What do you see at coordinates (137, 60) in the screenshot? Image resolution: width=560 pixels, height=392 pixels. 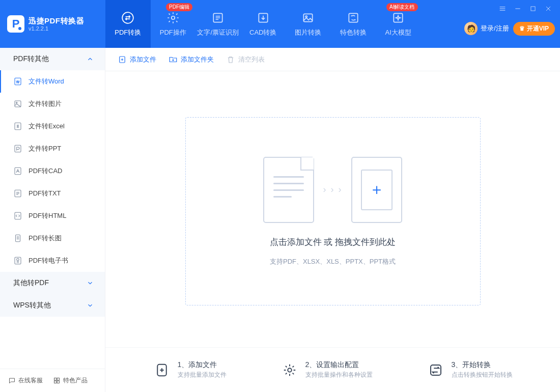 I see `add-file-button: 添加文件` at bounding box center [137, 60].